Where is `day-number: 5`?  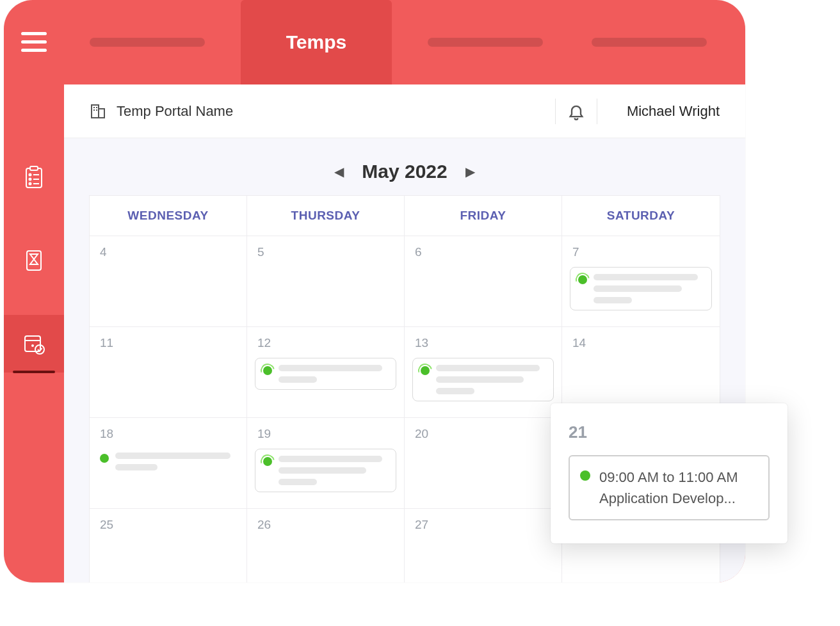 day-number: 5 is located at coordinates (325, 252).